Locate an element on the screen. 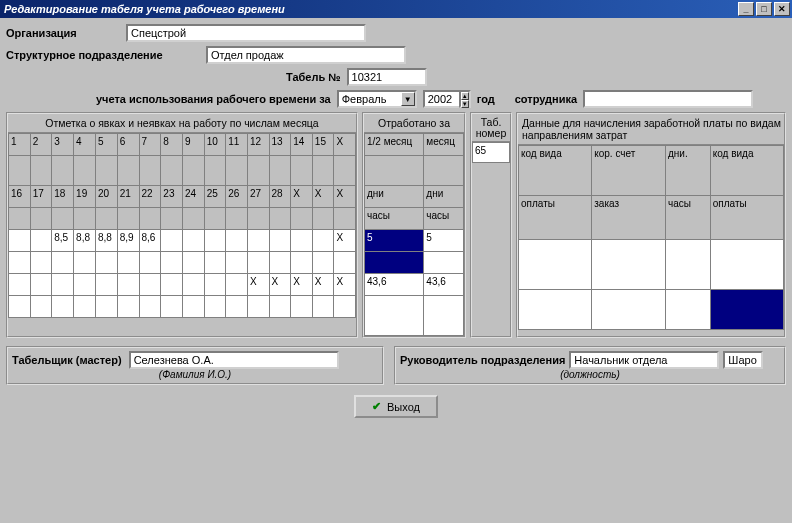  worked-h1a: 1/2 месяц is located at coordinates (394, 145).